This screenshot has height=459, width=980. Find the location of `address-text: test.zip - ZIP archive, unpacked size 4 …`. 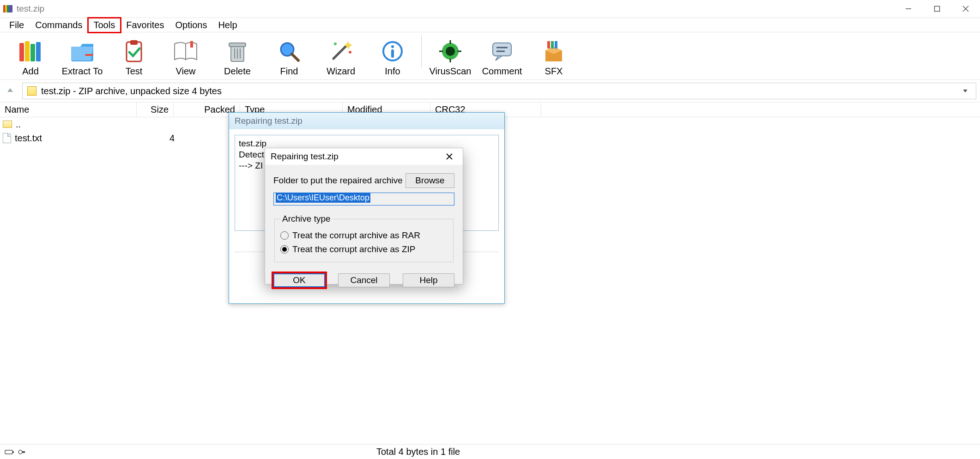

address-text: test.zip - ZIP archive, unpacked size 4 … is located at coordinates (131, 91).